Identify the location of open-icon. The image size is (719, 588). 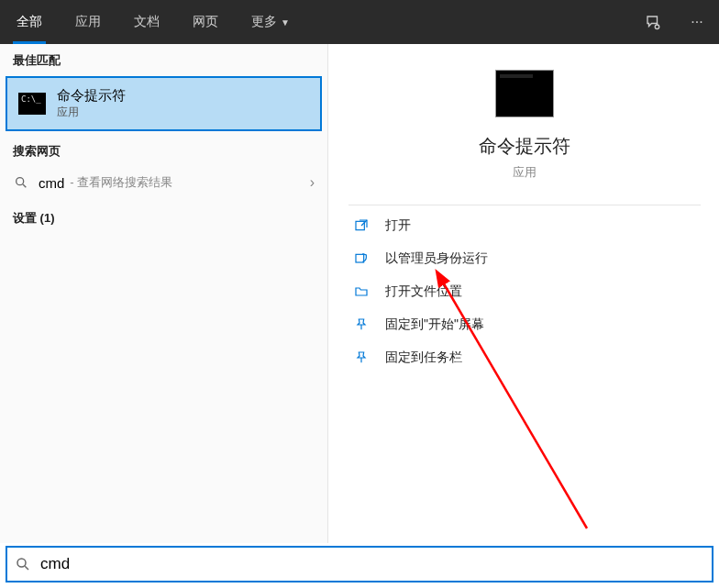
(361, 226).